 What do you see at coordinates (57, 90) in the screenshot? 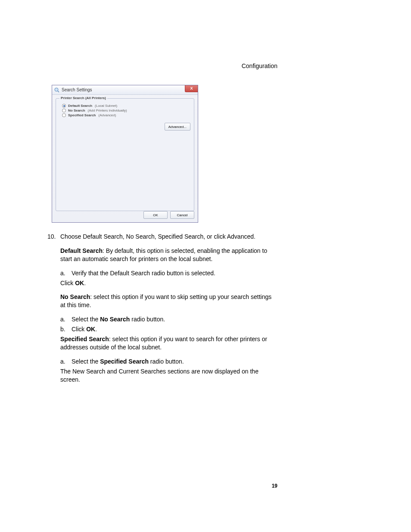
I see `search-globe-icon` at bounding box center [57, 90].